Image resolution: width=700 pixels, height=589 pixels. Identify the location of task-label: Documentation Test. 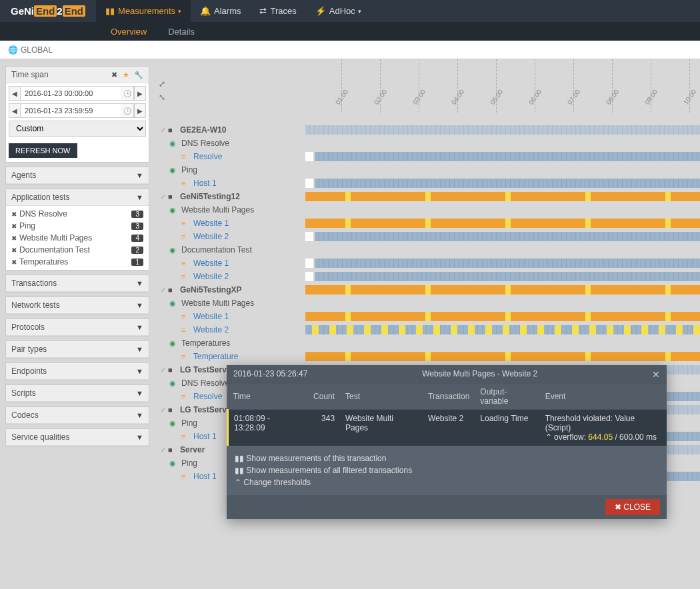
(215, 250).